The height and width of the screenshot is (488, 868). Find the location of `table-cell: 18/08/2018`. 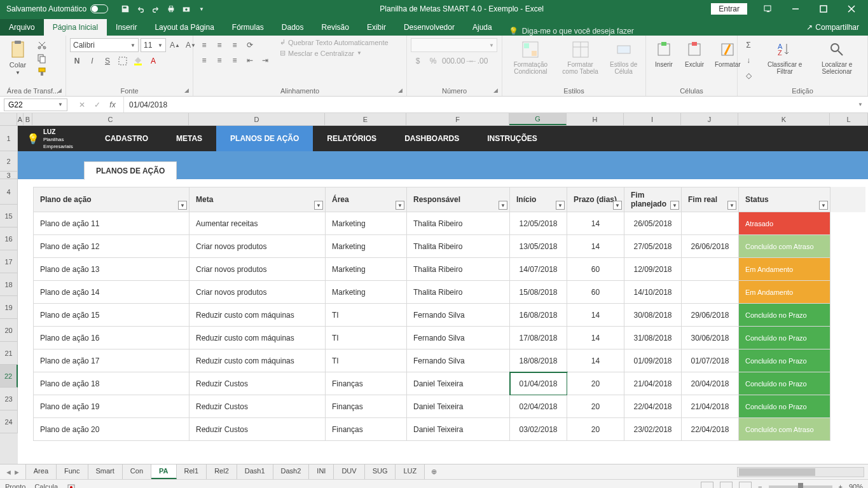

table-cell: 18/08/2018 is located at coordinates (539, 361).